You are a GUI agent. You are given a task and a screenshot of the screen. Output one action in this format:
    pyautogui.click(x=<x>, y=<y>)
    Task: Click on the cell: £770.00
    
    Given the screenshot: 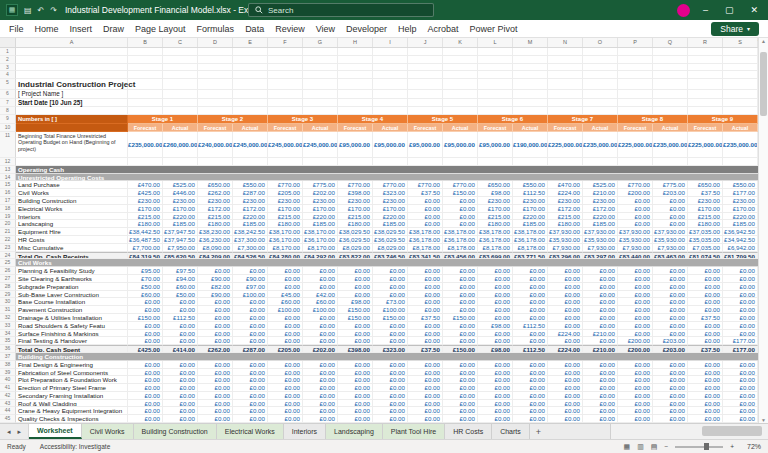 What is the action you would take?
    pyautogui.click(x=426, y=185)
    